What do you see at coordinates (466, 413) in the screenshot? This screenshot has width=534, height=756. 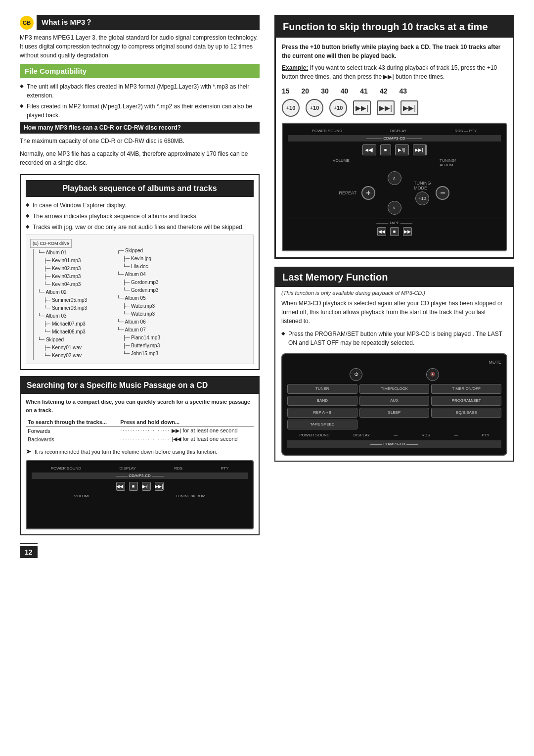 I see `eq-bass-btn: EQ/S.BASS` at bounding box center [466, 413].